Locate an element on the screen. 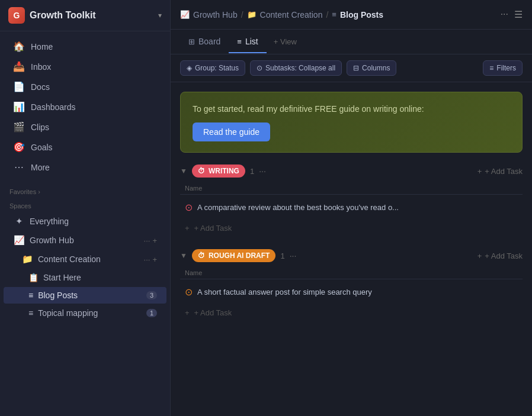 This screenshot has height=416, width=532. more-dots-icon: ··· is located at coordinates (505, 14).